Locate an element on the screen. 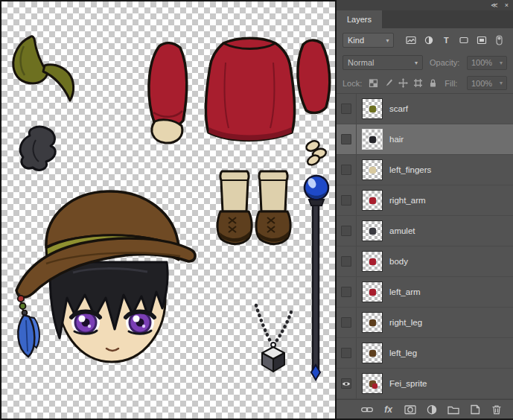  fingers-sprite is located at coordinates (316, 153).